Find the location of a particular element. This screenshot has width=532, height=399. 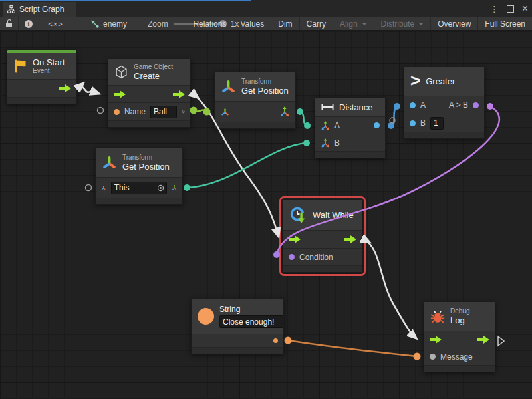

vector3-a-port is located at coordinates (325, 126).